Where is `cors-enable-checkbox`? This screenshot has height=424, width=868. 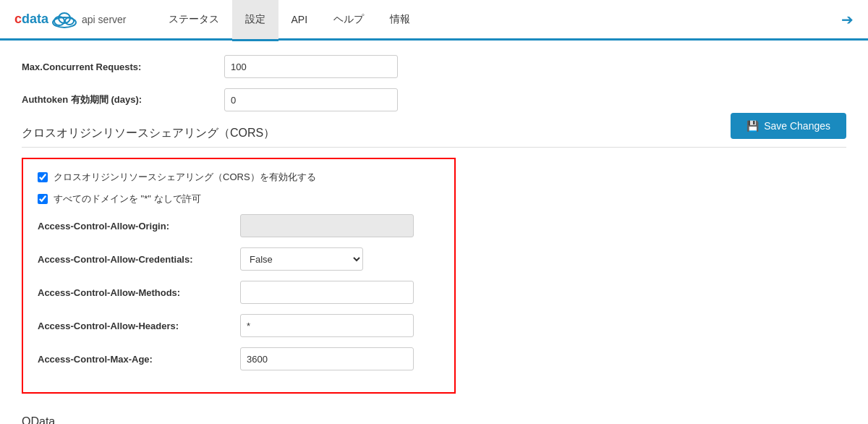
cors-enable-checkbox is located at coordinates (43, 177).